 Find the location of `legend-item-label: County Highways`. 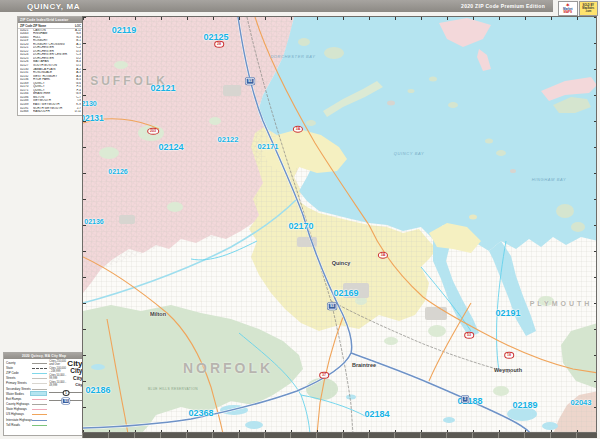

legend-item-label: County Highways is located at coordinates (19, 404).